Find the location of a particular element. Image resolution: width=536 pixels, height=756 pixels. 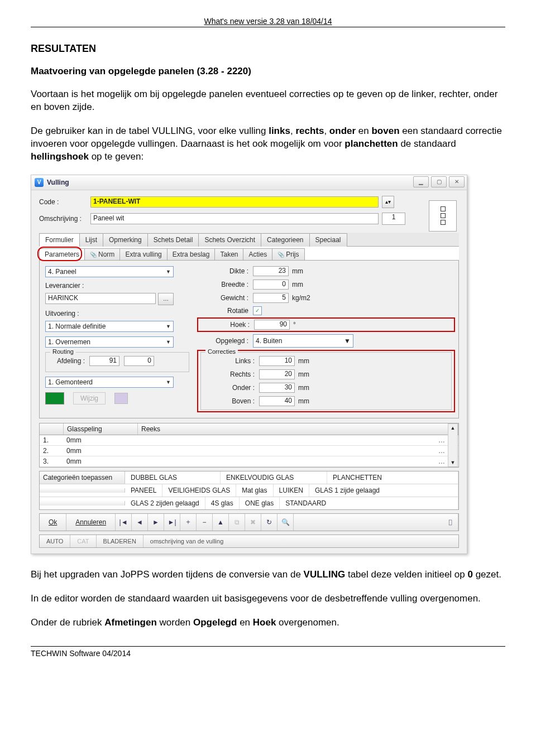

clip-icon: 📎 is located at coordinates (281, 254).